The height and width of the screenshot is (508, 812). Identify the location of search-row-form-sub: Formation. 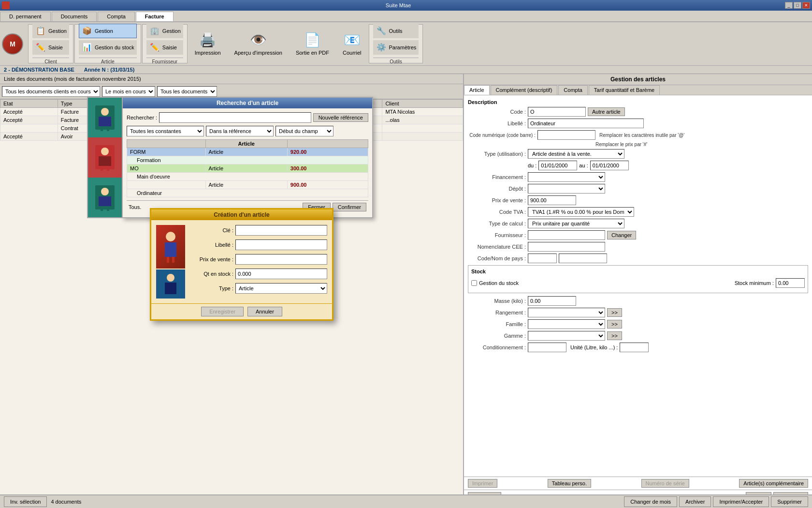
(247, 161).